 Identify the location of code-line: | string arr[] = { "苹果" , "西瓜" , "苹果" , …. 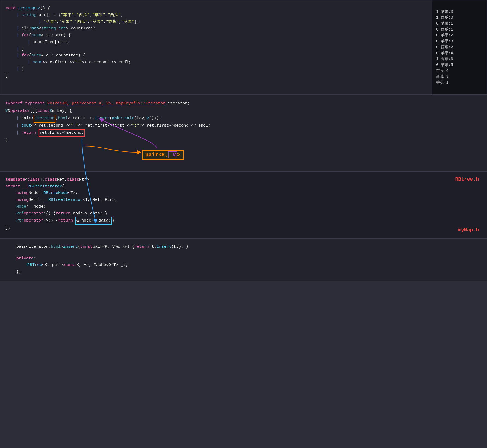
(216, 15).